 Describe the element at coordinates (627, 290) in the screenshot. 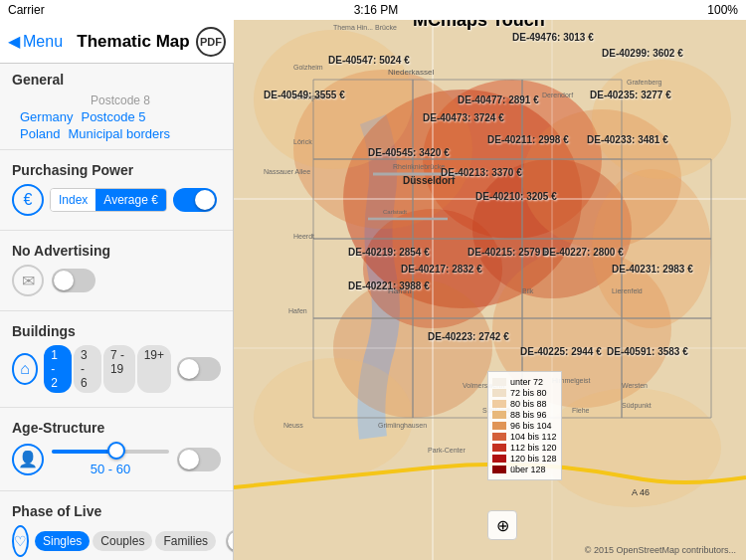

I see `svg-text: Lierenfeld` at that location.